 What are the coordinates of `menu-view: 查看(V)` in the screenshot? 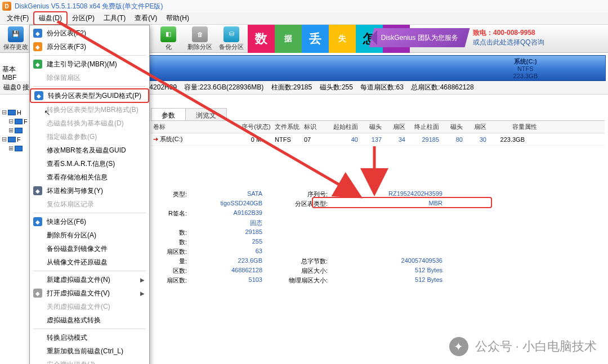 It's located at (146, 18).